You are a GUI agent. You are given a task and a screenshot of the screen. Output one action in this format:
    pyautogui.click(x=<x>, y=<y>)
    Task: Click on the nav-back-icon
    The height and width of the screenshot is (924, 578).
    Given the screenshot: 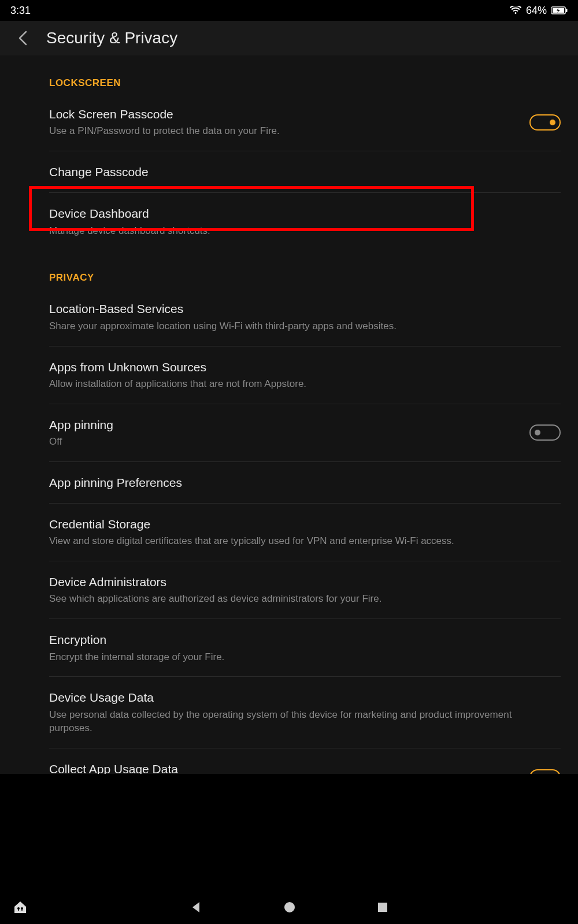 What is the action you would take?
    pyautogui.click(x=196, y=908)
    